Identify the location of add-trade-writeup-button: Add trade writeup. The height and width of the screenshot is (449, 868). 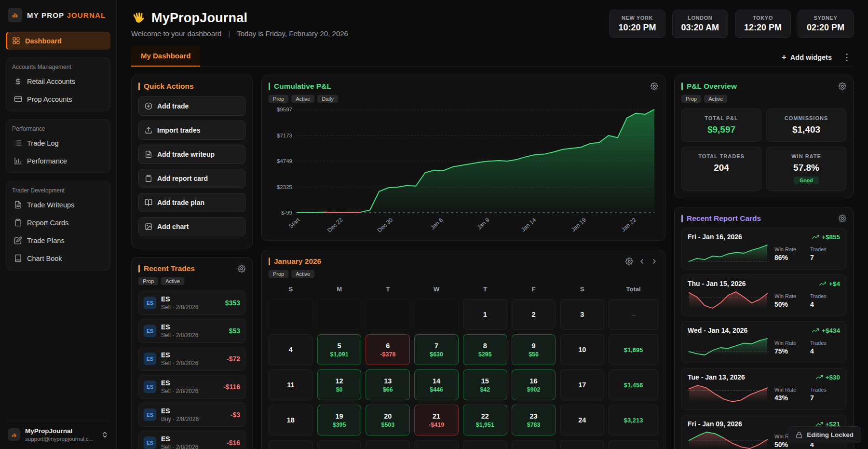
(192, 154).